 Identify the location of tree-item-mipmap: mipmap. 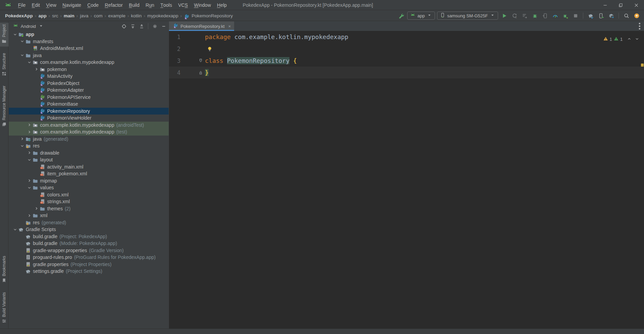
(89, 181).